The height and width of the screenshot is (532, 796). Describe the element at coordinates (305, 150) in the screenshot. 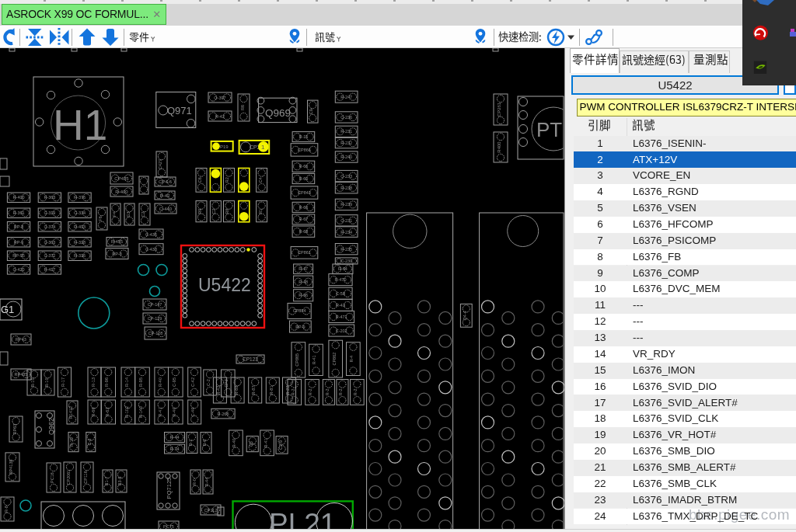

I see `svg-text: CP866` at that location.